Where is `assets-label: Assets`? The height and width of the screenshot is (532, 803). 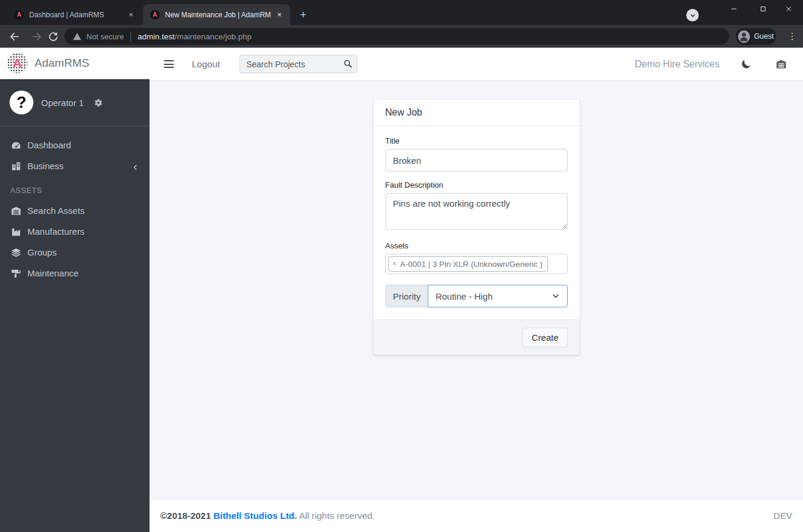
assets-label: Assets is located at coordinates (477, 245).